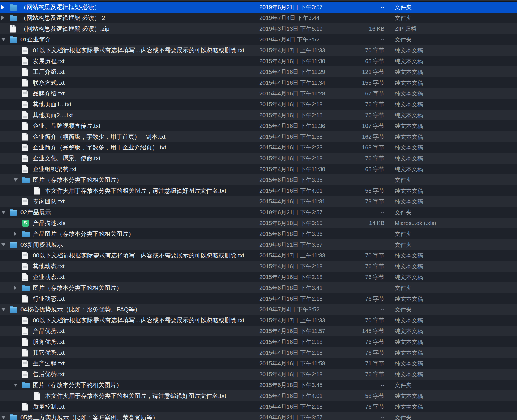 This screenshot has width=517, height=420. What do you see at coordinates (258, 385) in the screenshot?
I see `file-row: 图片（存放本分类下的相关图片） 2015年6月18日 下午3:45 -- 文件夹` at bounding box center [258, 385].